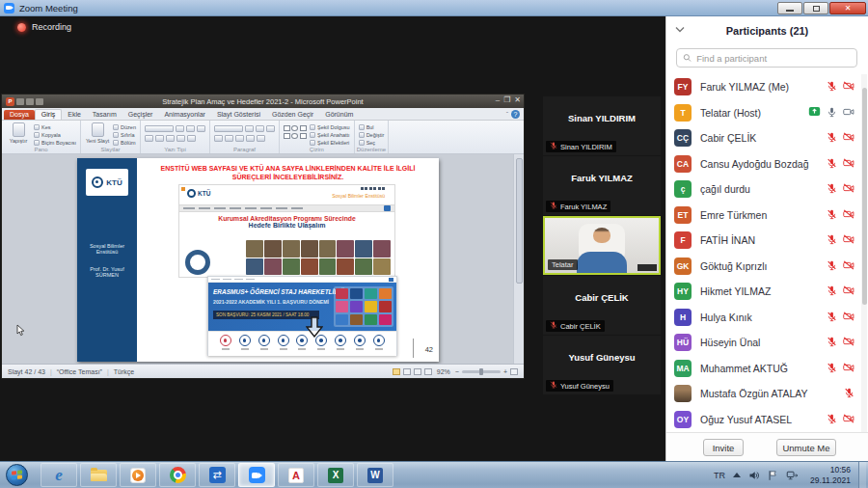 Image resolution: width=868 pixels, height=488 pixels. What do you see at coordinates (764, 241) in the screenshot?
I see `participant-row: FFATİH İNAN` at bounding box center [764, 241].